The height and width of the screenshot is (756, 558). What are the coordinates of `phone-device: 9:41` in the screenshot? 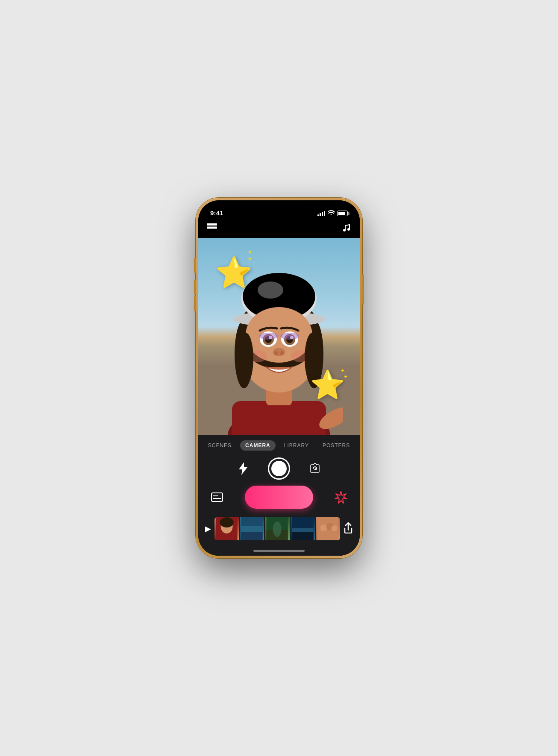 It's located at (279, 378).